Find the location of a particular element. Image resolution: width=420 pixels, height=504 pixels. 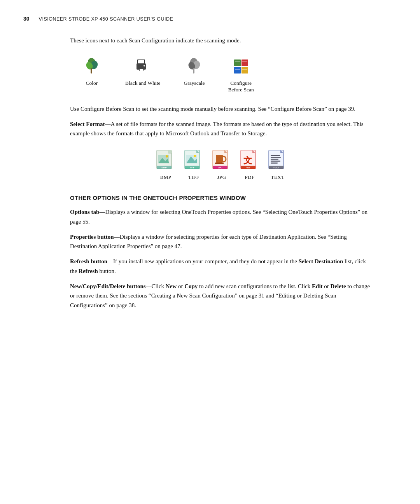

refresh-button-bold: Refresh button is located at coordinates (89, 261).